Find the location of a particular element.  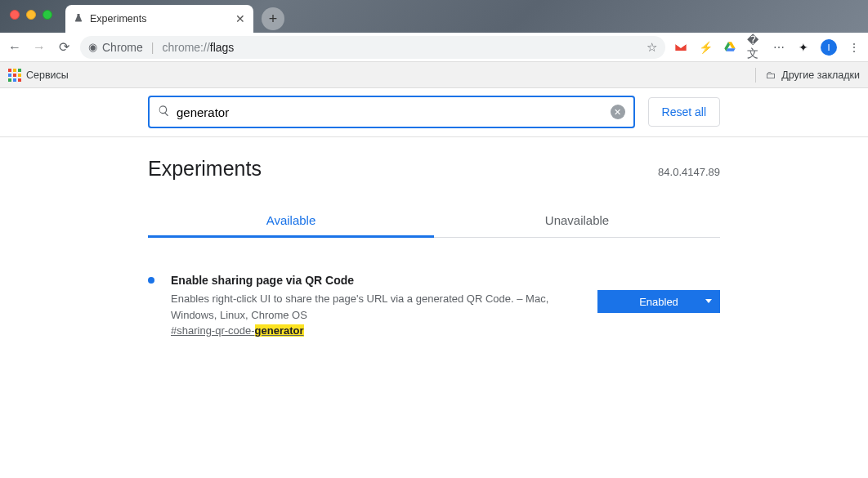

flag-state-select: Enabled is located at coordinates (659, 302).